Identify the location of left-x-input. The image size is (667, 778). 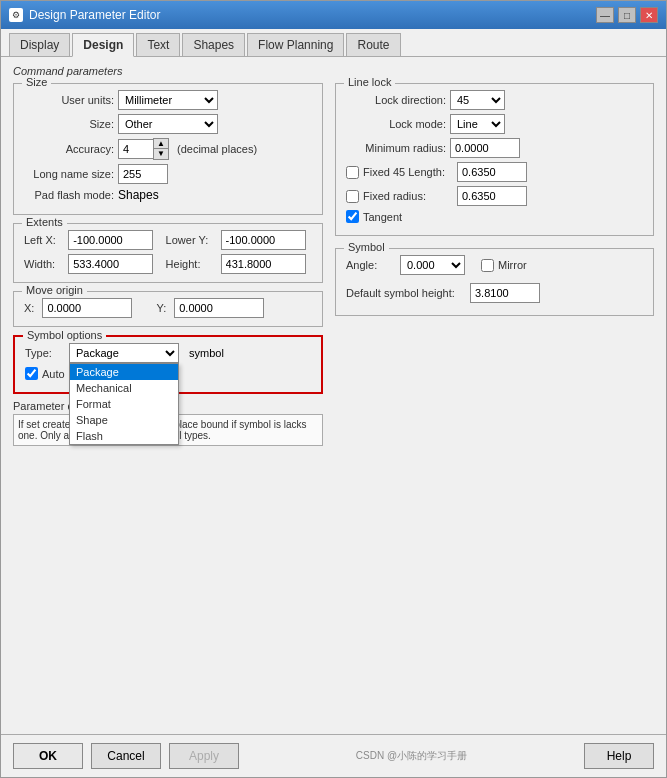
(110, 240).